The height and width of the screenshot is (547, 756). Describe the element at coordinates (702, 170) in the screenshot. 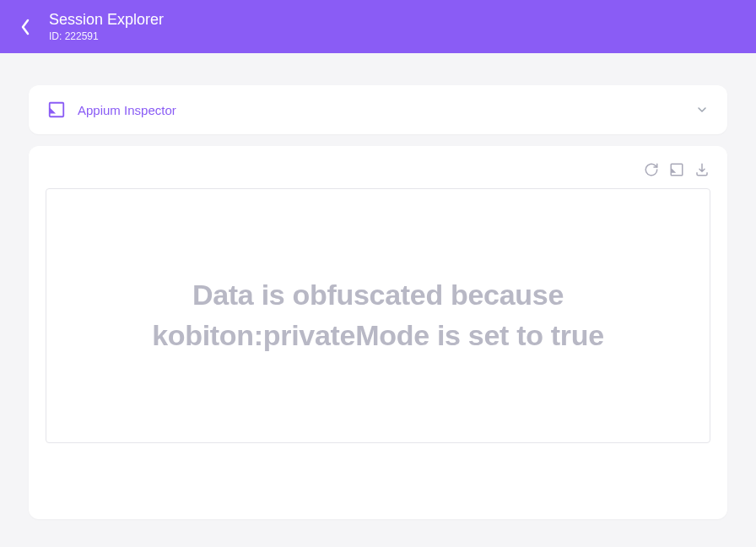

I see `download-icon` at that location.